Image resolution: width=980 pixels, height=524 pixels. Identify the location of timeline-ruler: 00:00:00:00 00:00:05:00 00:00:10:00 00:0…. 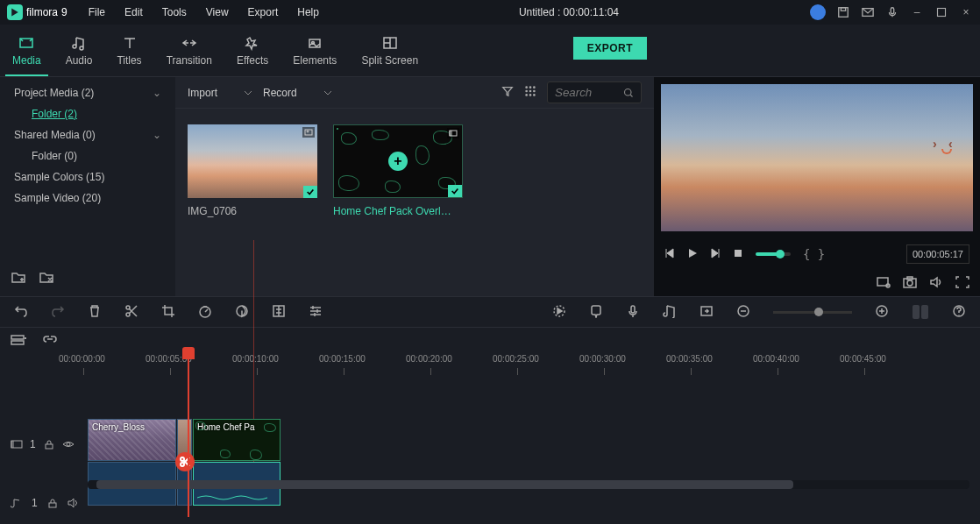
(531, 365).